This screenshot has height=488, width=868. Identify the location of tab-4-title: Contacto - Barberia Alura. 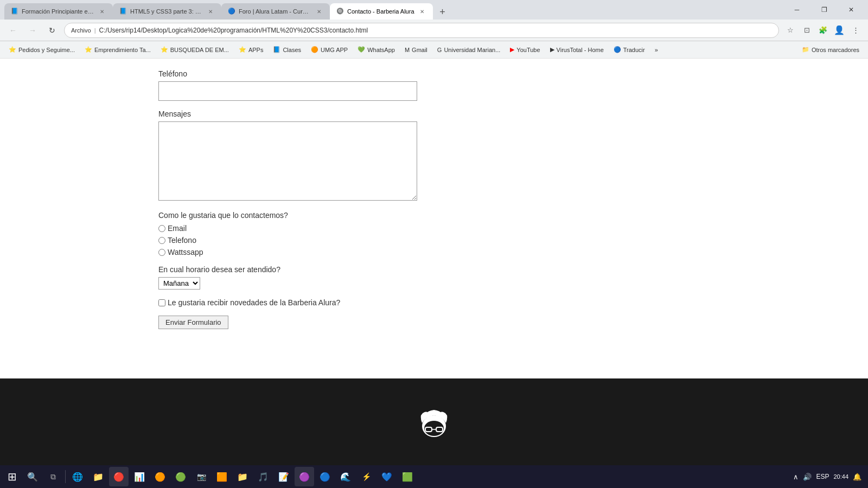
(381, 11).